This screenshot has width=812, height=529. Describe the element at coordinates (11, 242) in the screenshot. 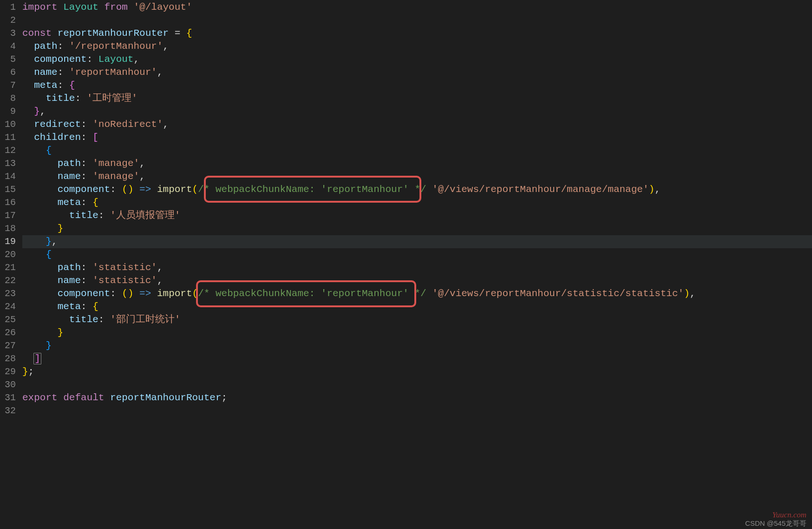

I see `line-number: 19` at that location.